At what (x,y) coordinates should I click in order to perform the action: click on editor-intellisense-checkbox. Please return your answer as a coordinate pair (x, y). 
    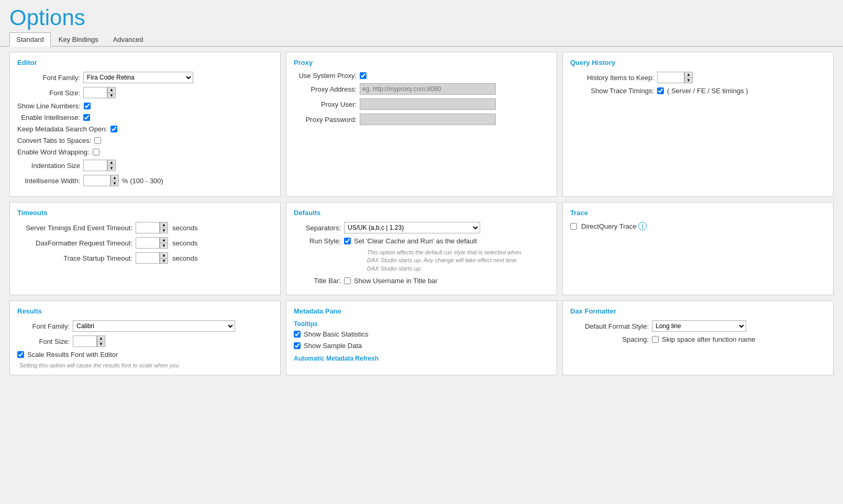
    Looking at the image, I should click on (87, 117).